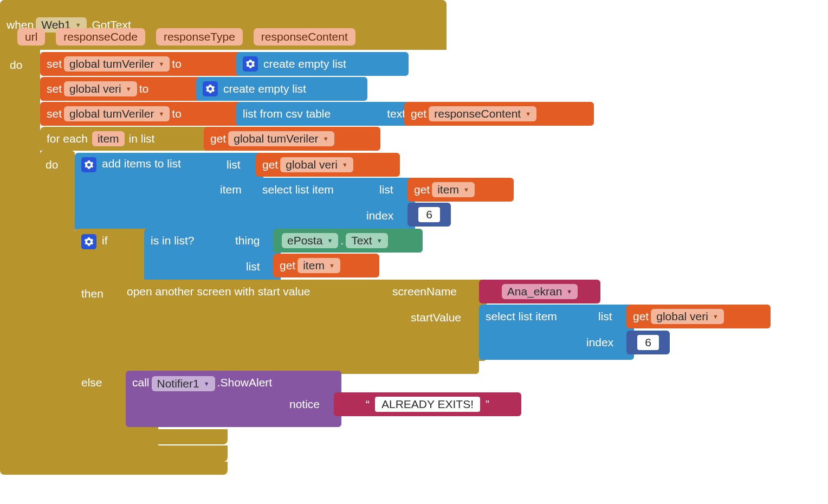  Describe the element at coordinates (282, 89) in the screenshot. I see `create-empty-list-2: create empty list` at that location.